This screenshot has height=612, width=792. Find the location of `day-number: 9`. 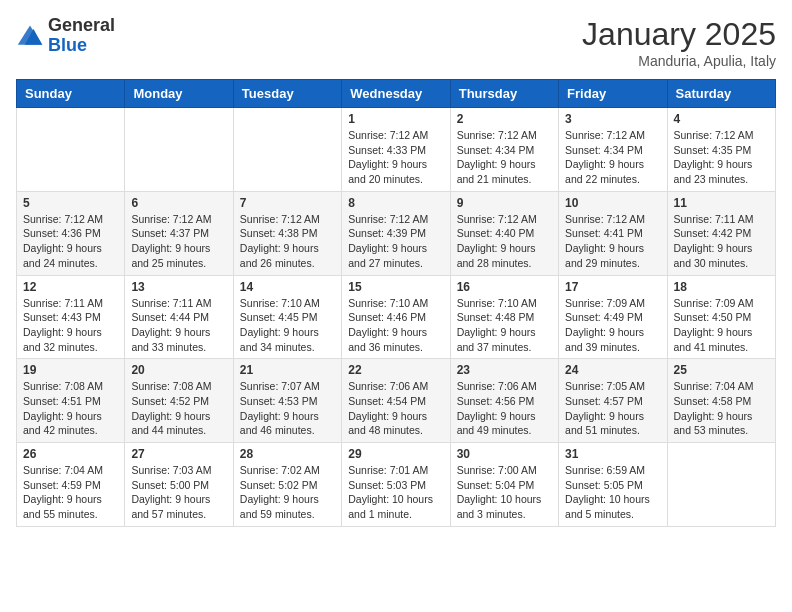

day-number: 9 is located at coordinates (504, 203).